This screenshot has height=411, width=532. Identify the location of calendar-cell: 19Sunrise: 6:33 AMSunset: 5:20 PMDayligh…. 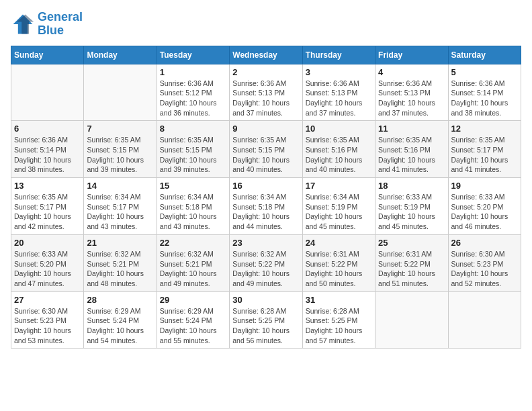
(484, 207).